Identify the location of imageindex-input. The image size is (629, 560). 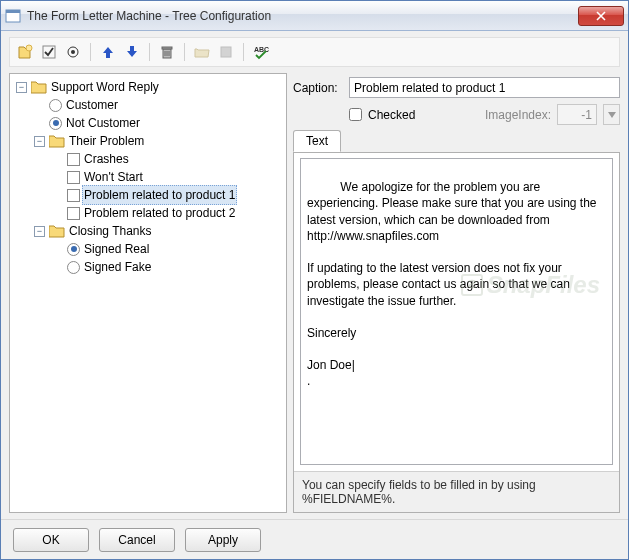
(577, 114).